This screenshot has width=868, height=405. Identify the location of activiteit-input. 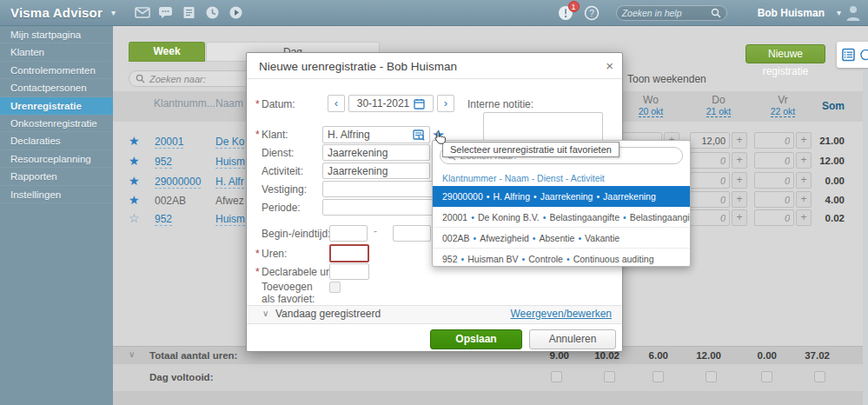
(376, 170).